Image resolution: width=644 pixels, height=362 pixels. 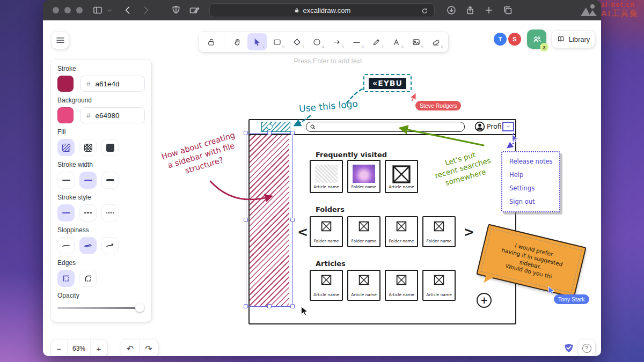 I want to click on profile-menu-sketch: Release notesHelpSettingsSign out, so click(x=531, y=182).